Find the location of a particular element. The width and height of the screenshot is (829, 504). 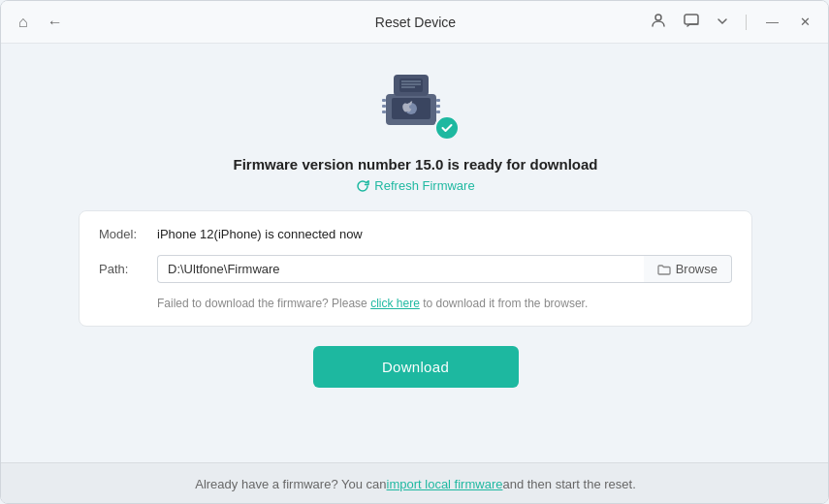

firmware-title: Firmware version number 15.0 is ready fo… is located at coordinates (416, 165).